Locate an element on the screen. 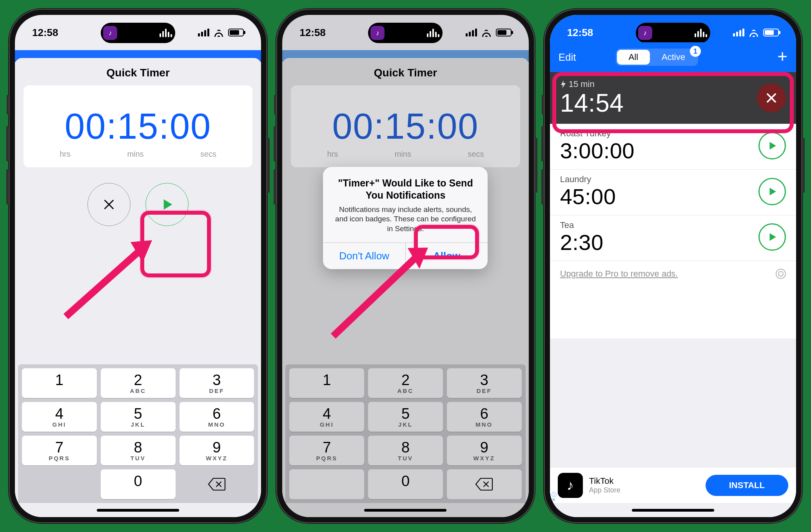  segment-active-label: Active is located at coordinates (673, 57).